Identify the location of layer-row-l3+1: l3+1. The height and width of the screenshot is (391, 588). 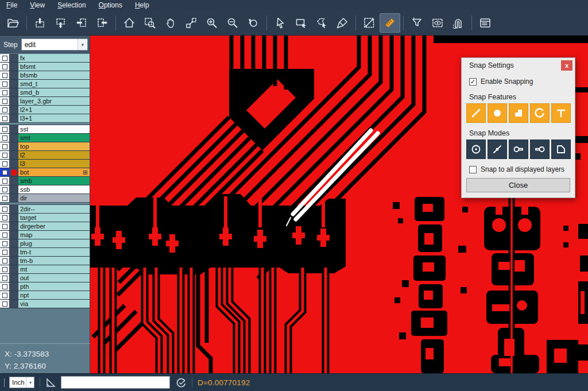
(45, 118).